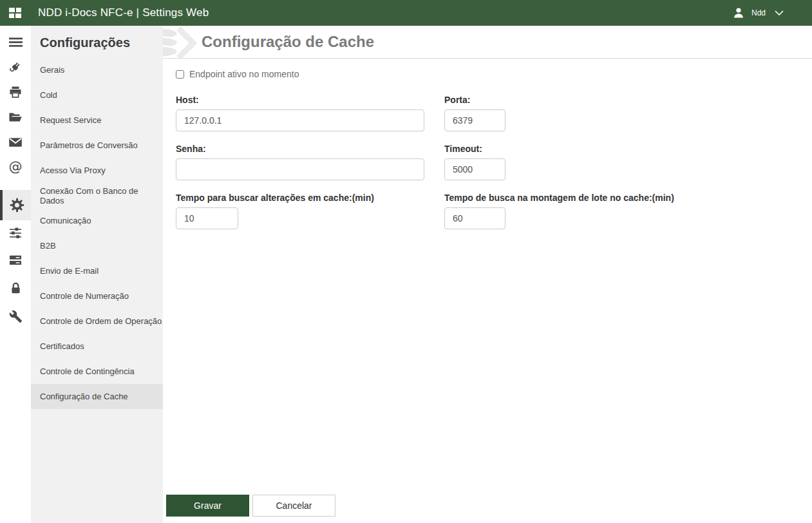 The height and width of the screenshot is (523, 812). Describe the element at coordinates (628, 162) in the screenshot. I see `timeout-field-group: Timeout:` at that location.